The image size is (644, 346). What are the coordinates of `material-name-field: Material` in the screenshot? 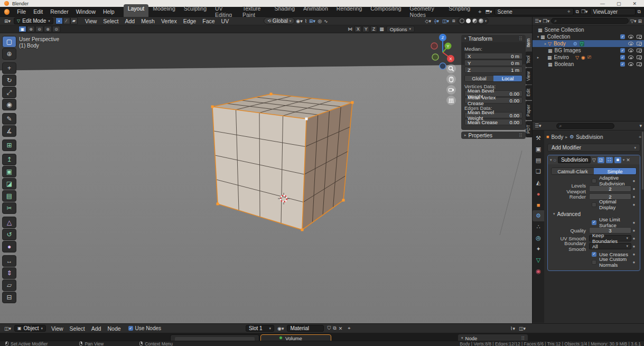 It's located at (305, 329).